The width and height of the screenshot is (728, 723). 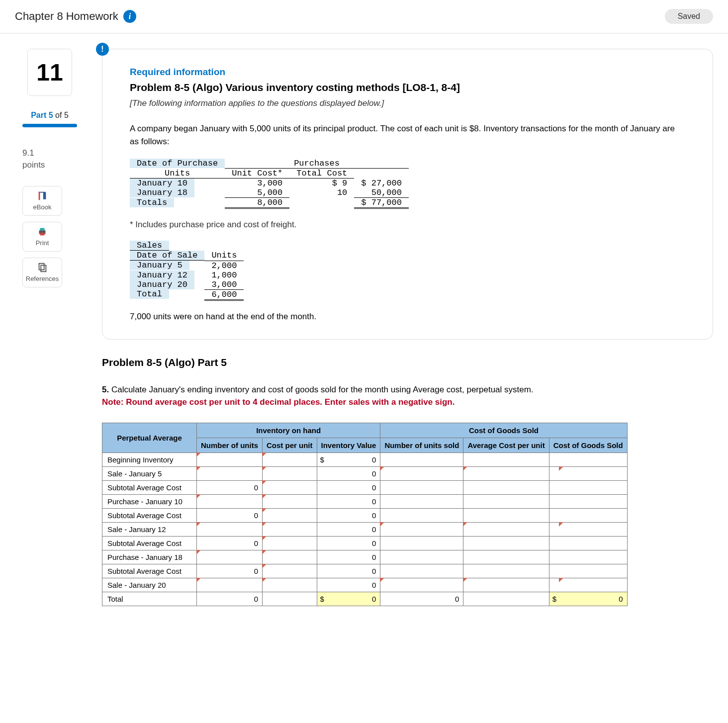 I want to click on row-sub4: Subtotal Average Cost 0 0, so click(x=365, y=571).